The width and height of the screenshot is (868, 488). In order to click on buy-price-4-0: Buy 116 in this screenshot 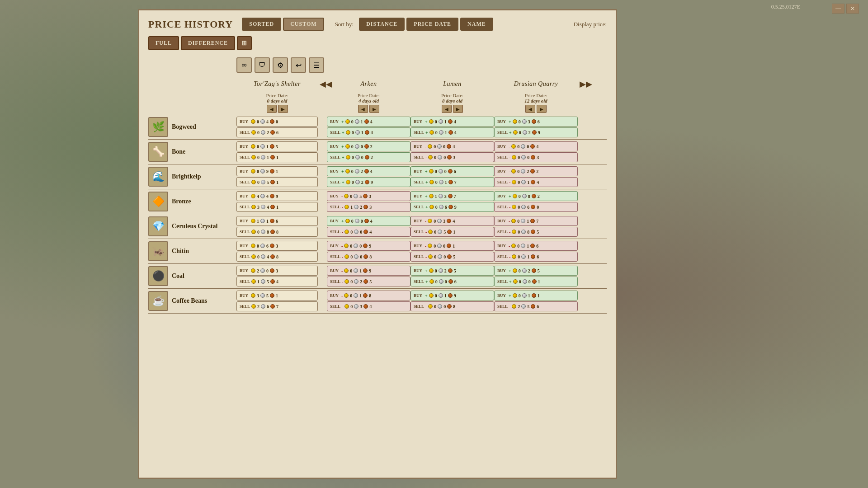, I will do `click(277, 221)`.